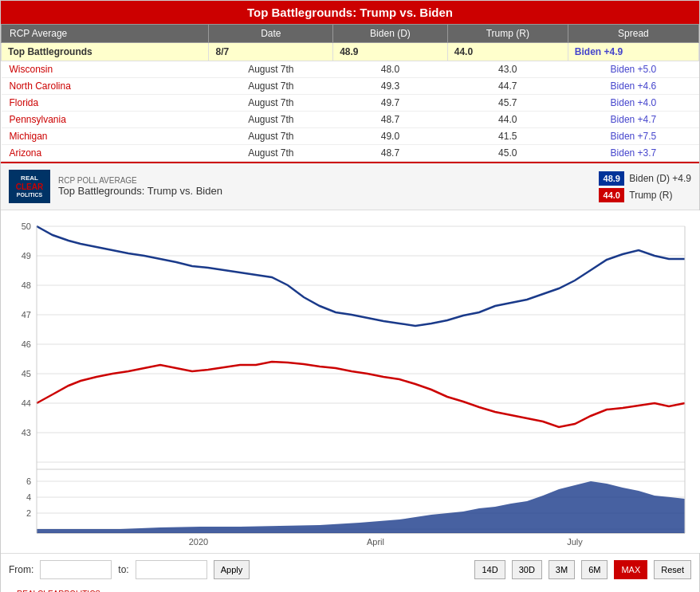  I want to click on row-spread: Biden +4.7, so click(633, 120).